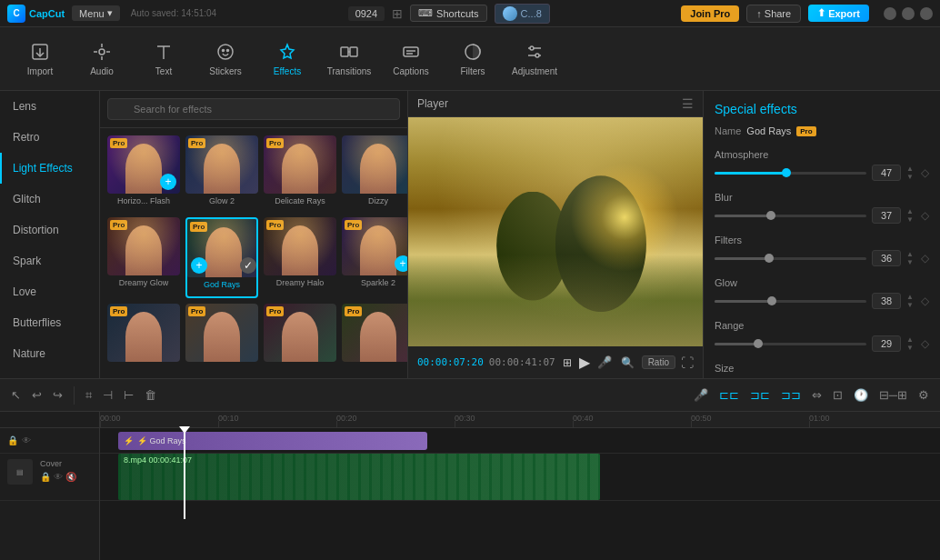 This screenshot has width=940, height=560. Describe the element at coordinates (300, 337) in the screenshot. I see `effect-item-11: Pro` at that location.